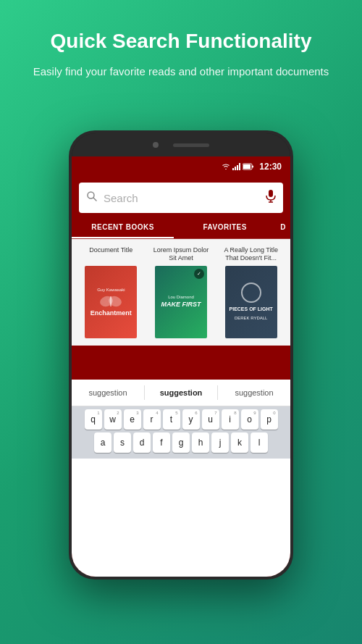  What do you see at coordinates (181, 145) in the screenshot?
I see `phone-top-bar` at bounding box center [181, 145].